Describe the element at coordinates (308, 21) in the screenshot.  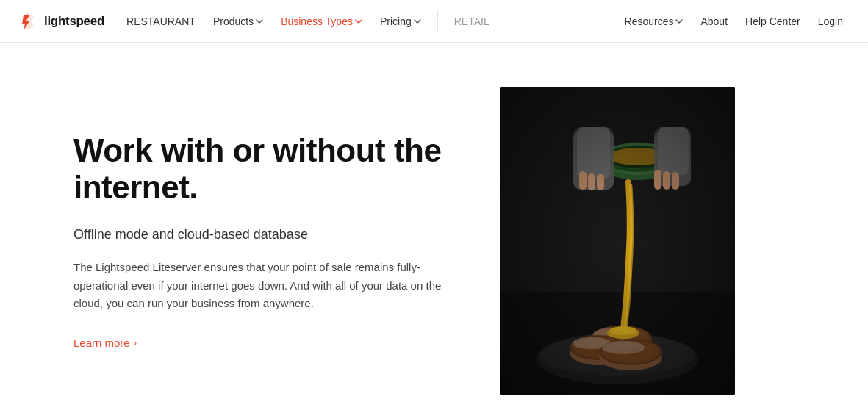
I see `nav-left: RESTAURANT Products Business Types Prici…` at that location.